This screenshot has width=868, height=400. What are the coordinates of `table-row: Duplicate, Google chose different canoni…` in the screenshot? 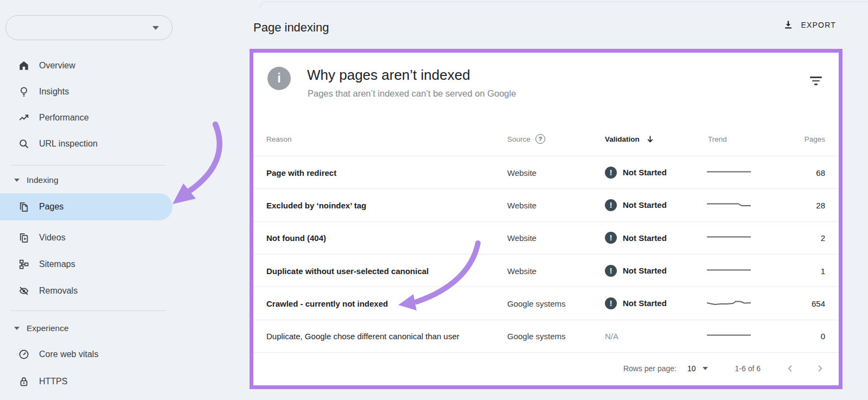 It's located at (546, 336).